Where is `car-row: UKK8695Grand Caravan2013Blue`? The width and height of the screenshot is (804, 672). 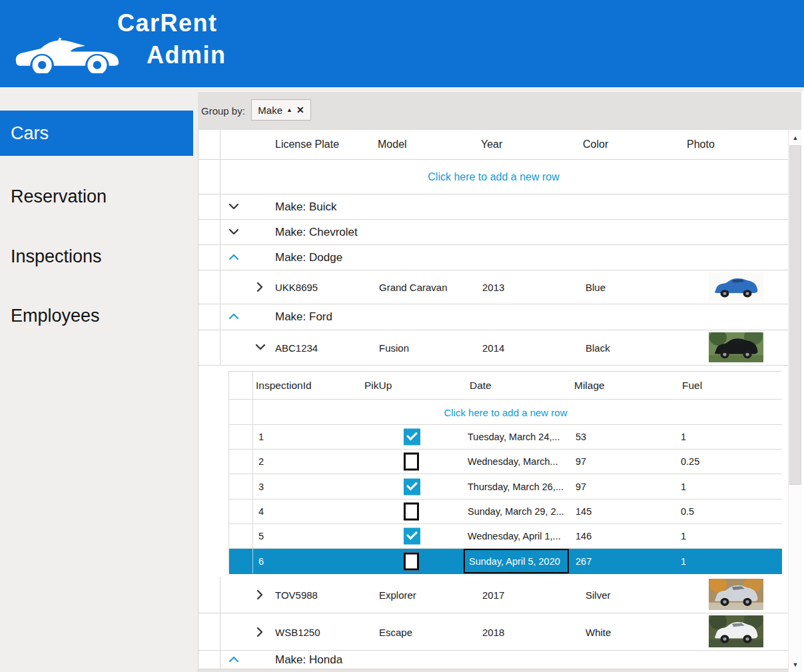 car-row: UKK8695Grand Caravan2013Blue is located at coordinates (493, 288).